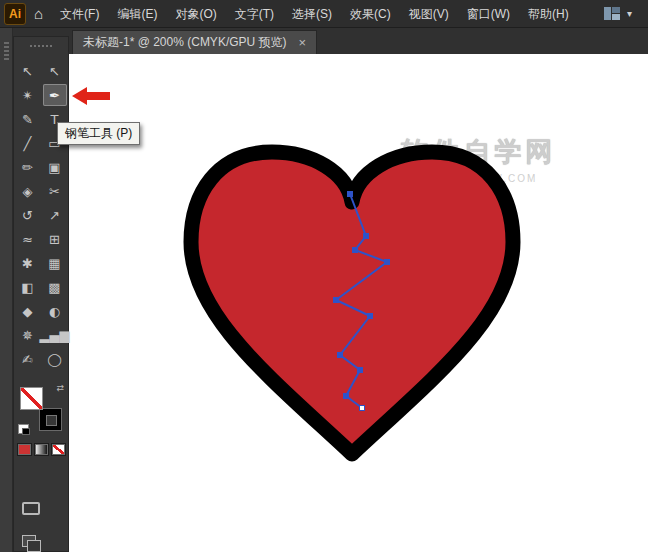  Describe the element at coordinates (55, 71) in the screenshot. I see `tool-direct-selection: ↖` at that location.